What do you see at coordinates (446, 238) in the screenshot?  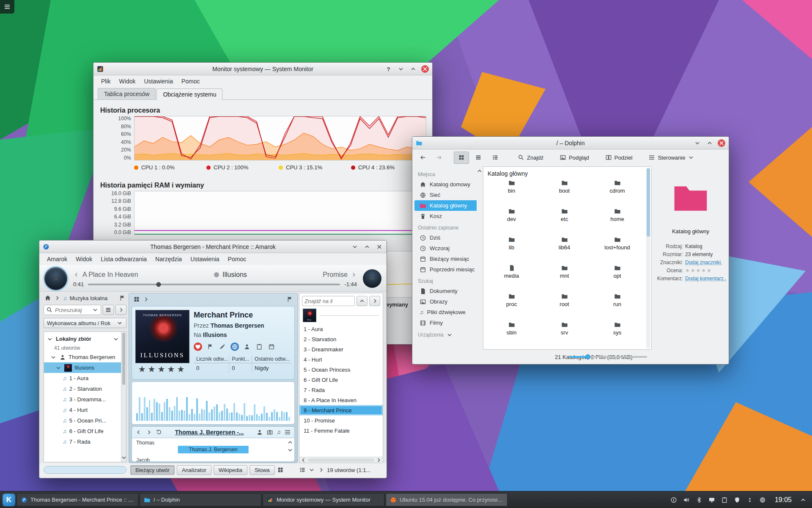 I see `recent-today: Dziś` at bounding box center [446, 238].